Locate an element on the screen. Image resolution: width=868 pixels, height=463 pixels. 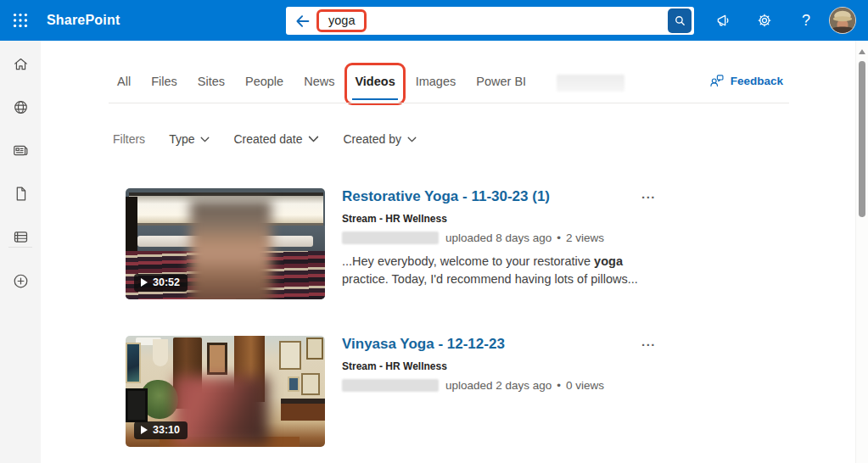
uploaded-text: uploaded 8 days ago is located at coordinates (499, 237).